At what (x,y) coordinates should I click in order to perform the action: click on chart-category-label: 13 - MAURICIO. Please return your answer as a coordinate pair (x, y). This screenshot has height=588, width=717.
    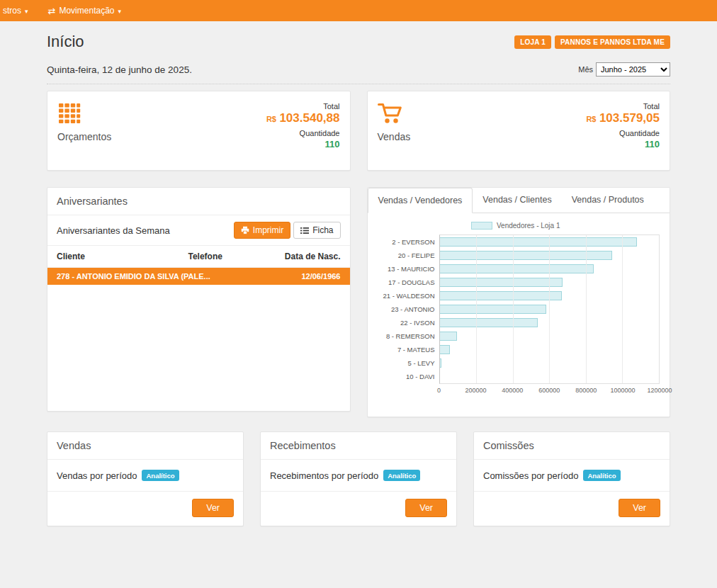
    Looking at the image, I should click on (405, 269).